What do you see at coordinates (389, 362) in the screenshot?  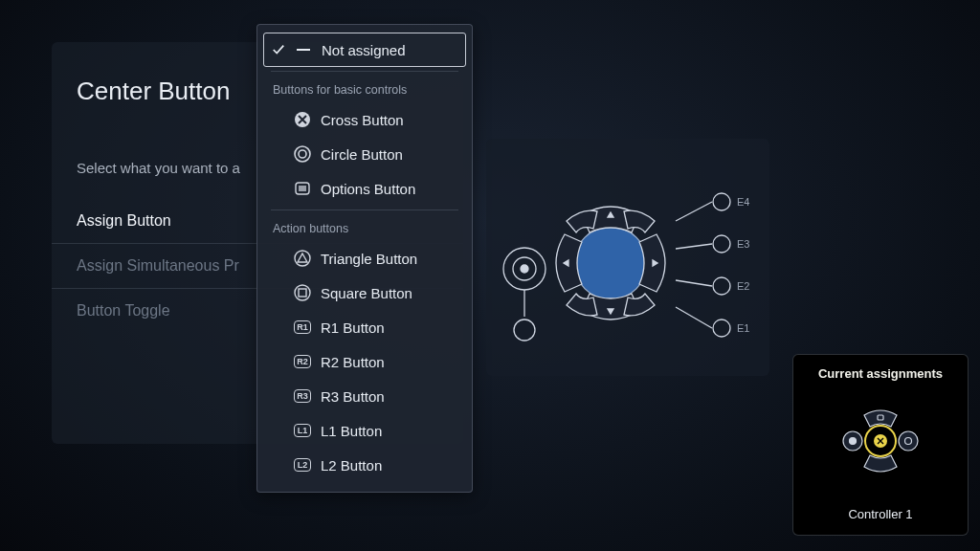 I see `option-label: R2 Button` at bounding box center [389, 362].